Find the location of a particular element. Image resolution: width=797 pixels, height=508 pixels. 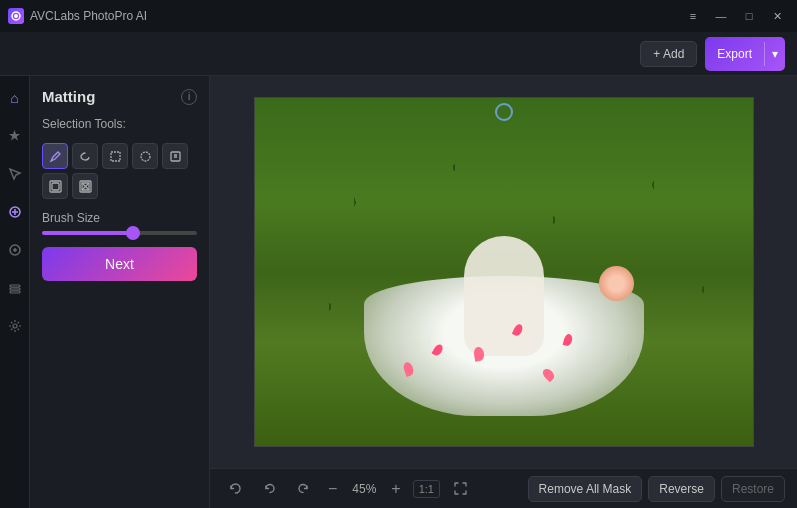

undo-button is located at coordinates (269, 489).